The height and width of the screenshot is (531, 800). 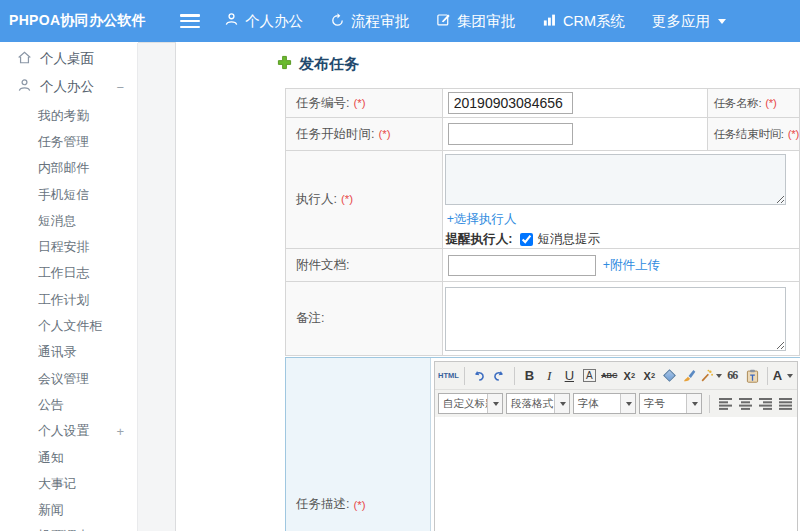 What do you see at coordinates (689, 22) in the screenshot?
I see `nav-more-apps: 更多应用` at bounding box center [689, 22].